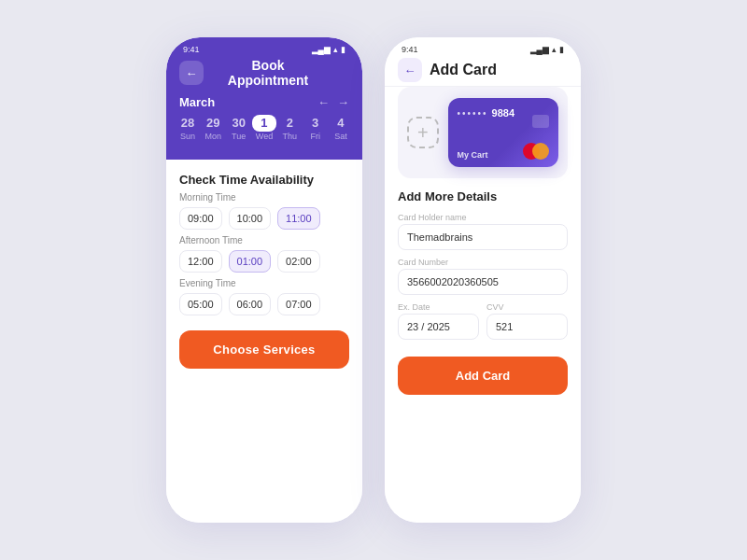  What do you see at coordinates (341, 128) in the screenshot?
I see `cal-day-sat: 4 Sat` at bounding box center [341, 128].